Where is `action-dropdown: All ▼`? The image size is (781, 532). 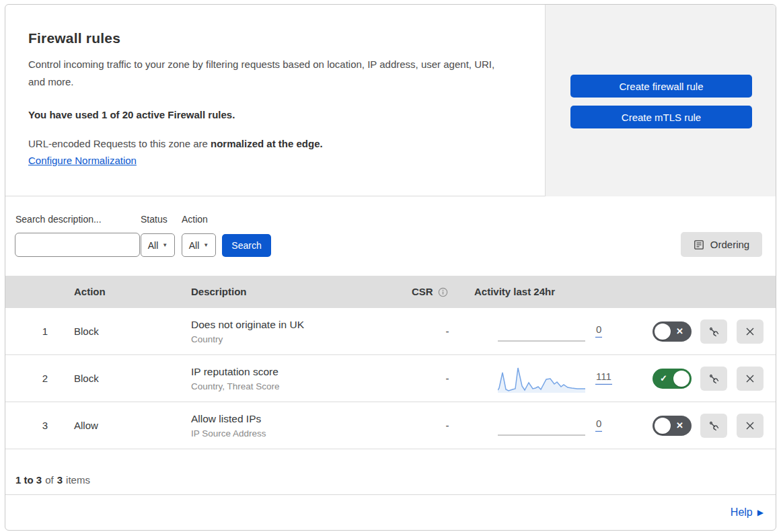 action-dropdown: All ▼ is located at coordinates (199, 245).